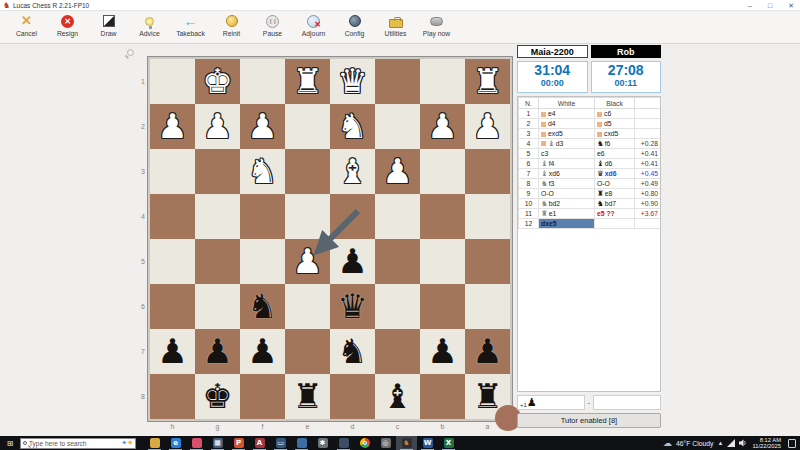 The image size is (800, 450). Describe the element at coordinates (386, 443) in the screenshot. I see `dial-gray-icon: ◎` at that location.